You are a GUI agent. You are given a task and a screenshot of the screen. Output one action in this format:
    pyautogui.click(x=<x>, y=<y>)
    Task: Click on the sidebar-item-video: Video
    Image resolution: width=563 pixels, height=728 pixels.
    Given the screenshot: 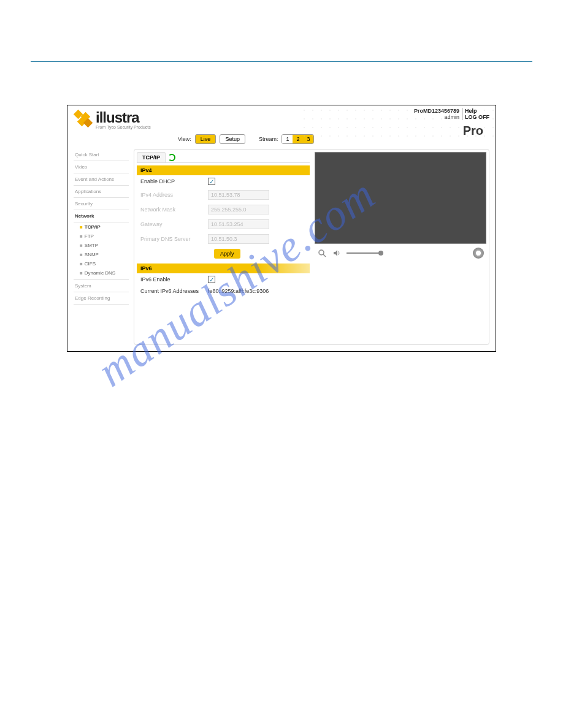 What is the action you would take?
    pyautogui.click(x=101, y=167)
    